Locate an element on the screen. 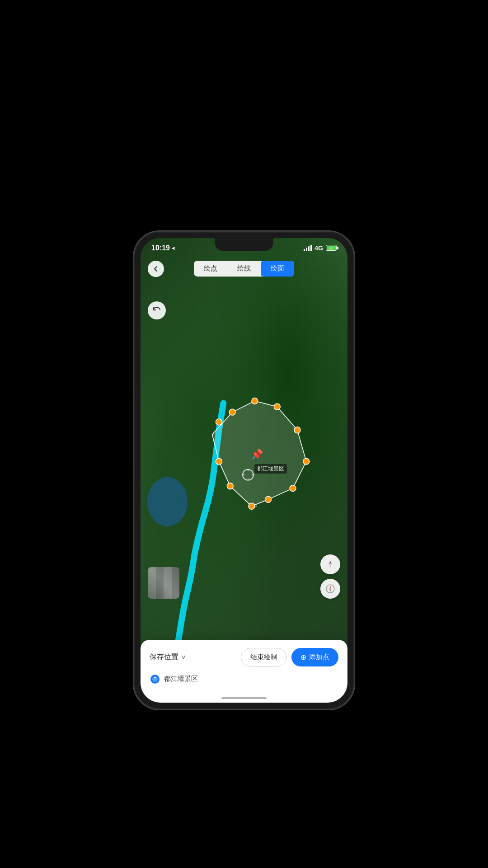 The height and width of the screenshot is (868, 488). undo-icon is located at coordinates (157, 310).